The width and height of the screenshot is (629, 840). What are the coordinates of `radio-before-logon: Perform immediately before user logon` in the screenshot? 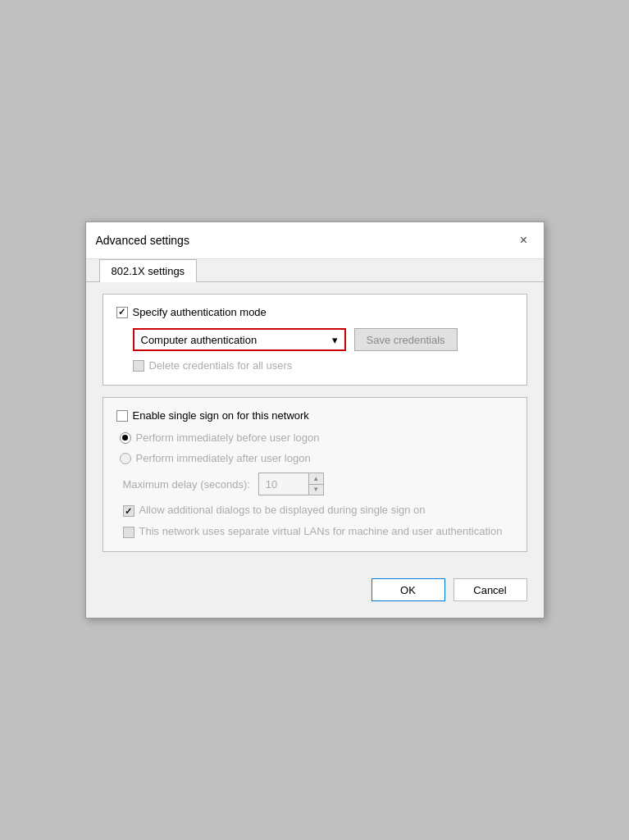 It's located at (317, 438).